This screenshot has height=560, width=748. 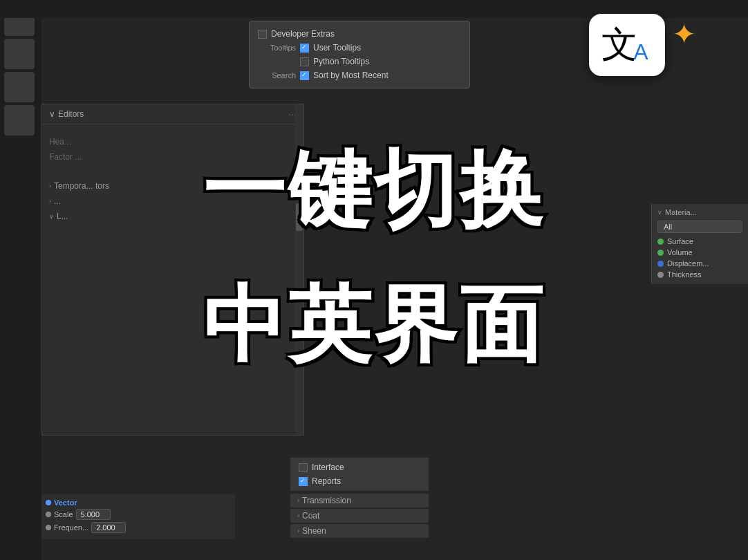 I want to click on scale-row: Scale 5.000, so click(x=138, y=514).